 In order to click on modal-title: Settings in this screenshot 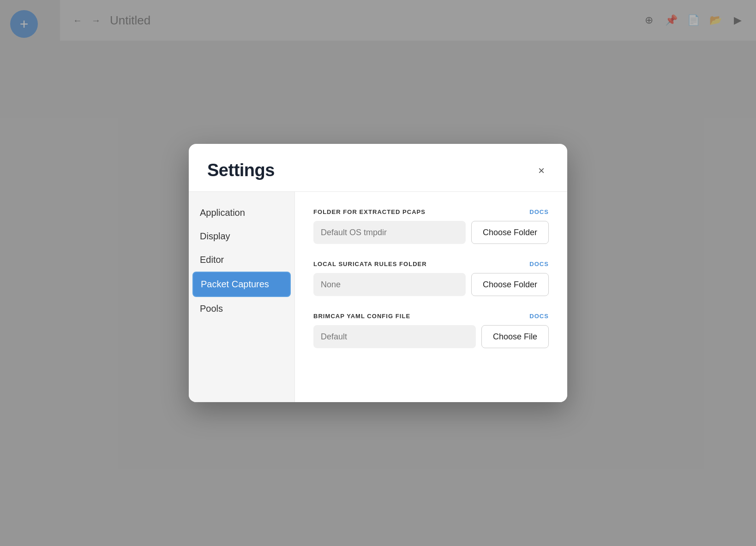, I will do `click(241, 171)`.